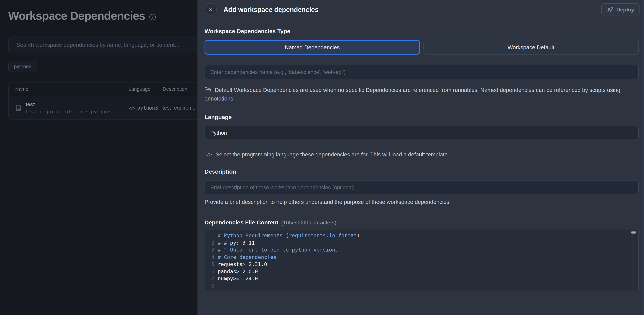  Describe the element at coordinates (424, 264) in the screenshot. I see `code-line: 5requests>=2.31.0` at that location.